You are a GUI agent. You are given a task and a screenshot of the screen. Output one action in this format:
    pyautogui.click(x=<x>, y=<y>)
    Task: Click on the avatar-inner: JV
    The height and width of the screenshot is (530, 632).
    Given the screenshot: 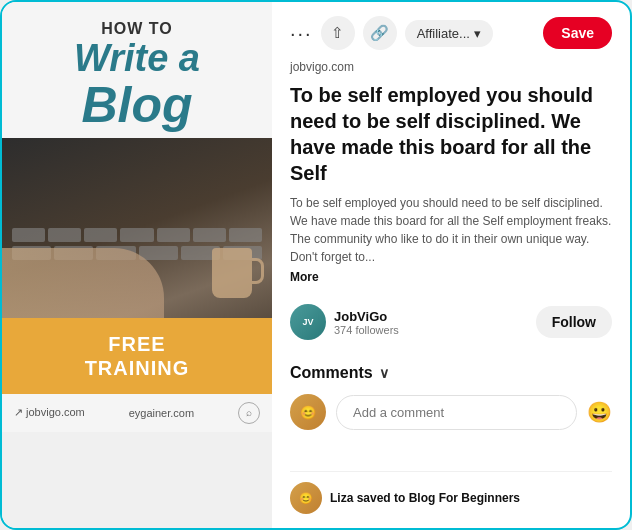 What is the action you would take?
    pyautogui.click(x=308, y=322)
    